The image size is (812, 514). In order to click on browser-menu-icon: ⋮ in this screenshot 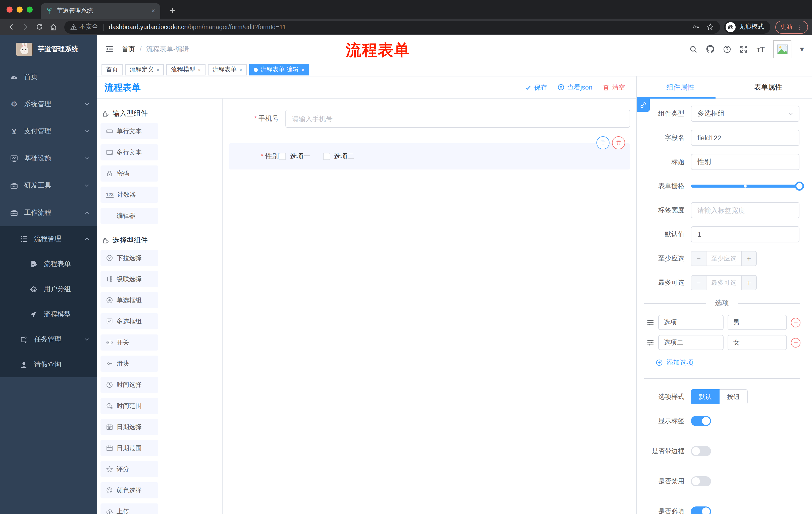, I will do `click(800, 27)`.